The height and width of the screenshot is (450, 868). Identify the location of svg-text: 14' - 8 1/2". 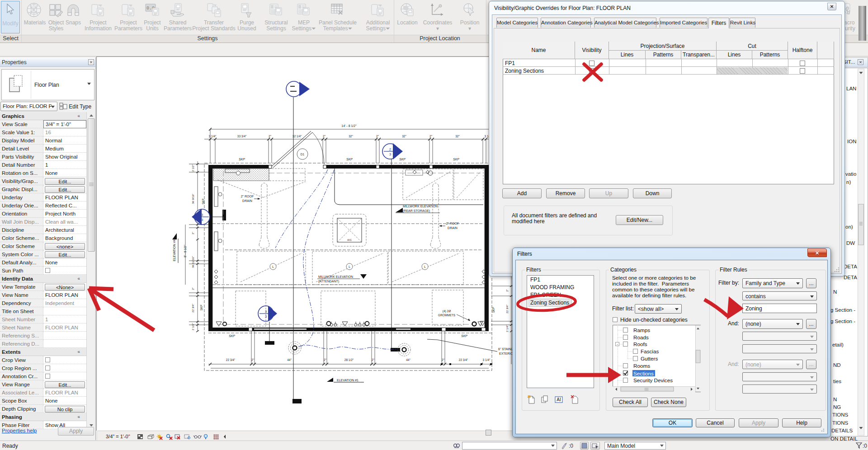
(349, 126).